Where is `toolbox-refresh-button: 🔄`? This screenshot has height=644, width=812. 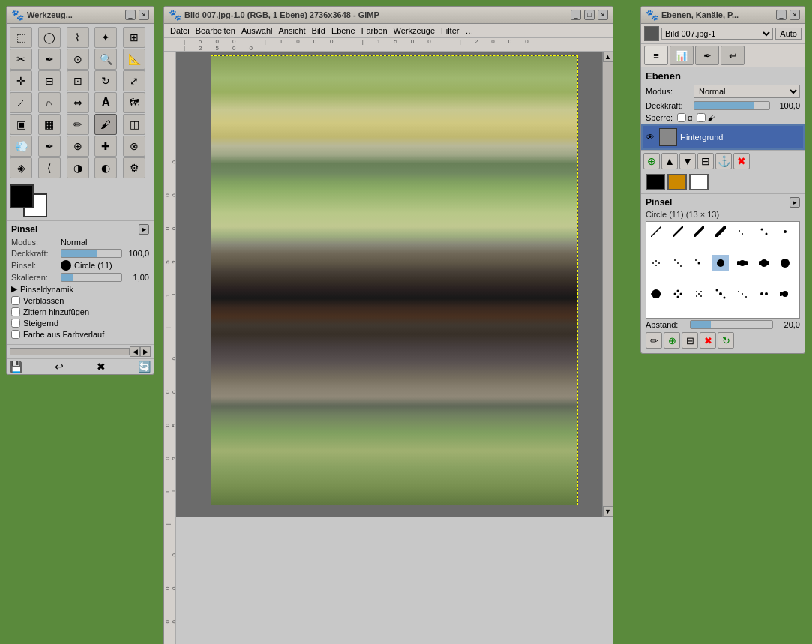 toolbox-refresh-button: 🔄 is located at coordinates (144, 367).